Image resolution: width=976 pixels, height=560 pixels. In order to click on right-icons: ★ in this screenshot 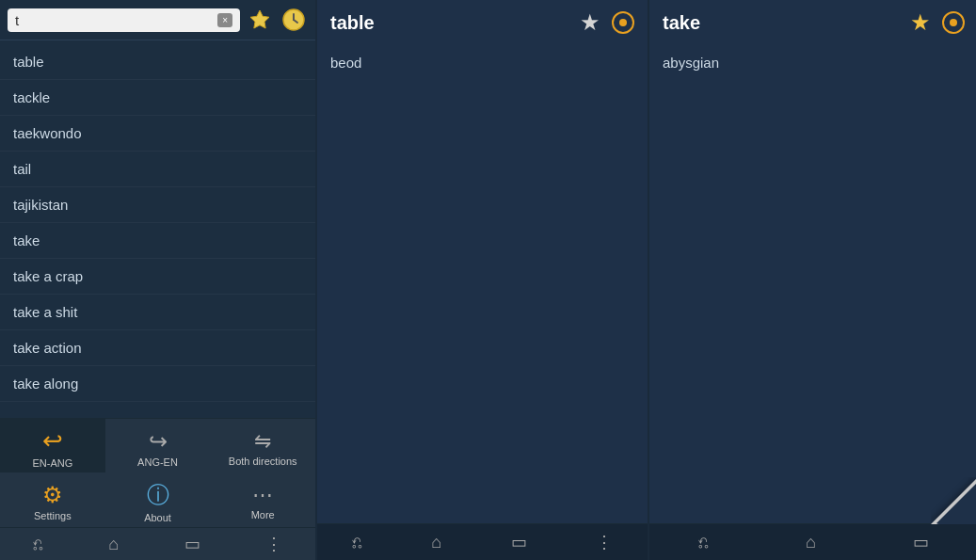, I will do `click(937, 23)`.